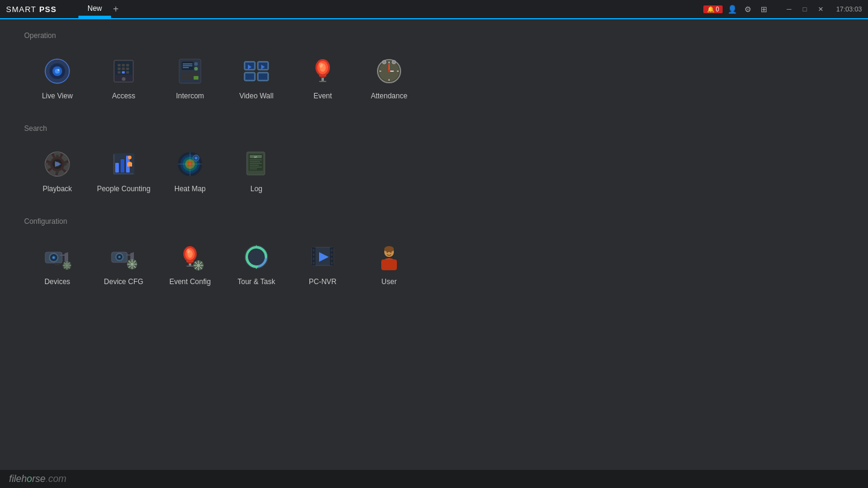  I want to click on tour-task-item: Tour & Task, so click(256, 264).